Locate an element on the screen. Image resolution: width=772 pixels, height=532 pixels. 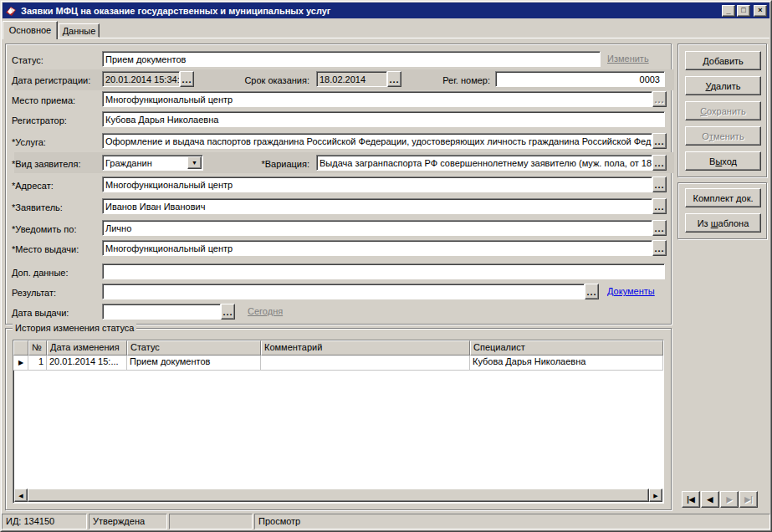
notify-label: *Уведомить по: is located at coordinates (56, 229).